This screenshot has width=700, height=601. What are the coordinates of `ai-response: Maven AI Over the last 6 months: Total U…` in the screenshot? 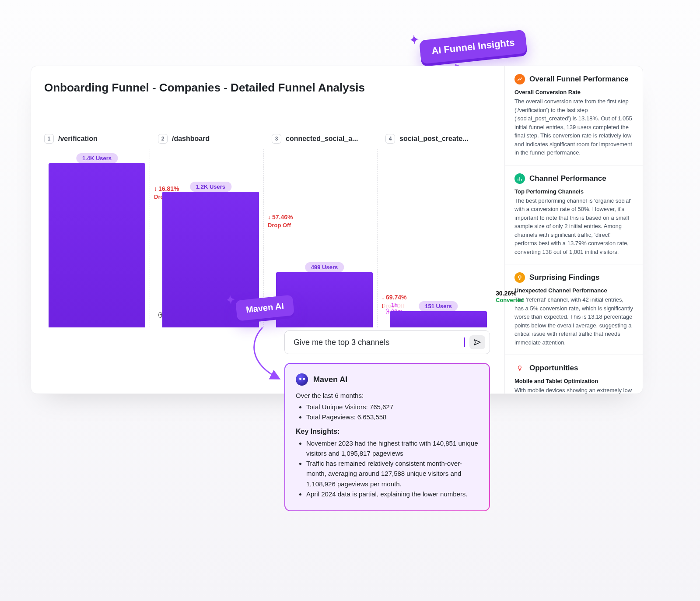 It's located at (387, 437).